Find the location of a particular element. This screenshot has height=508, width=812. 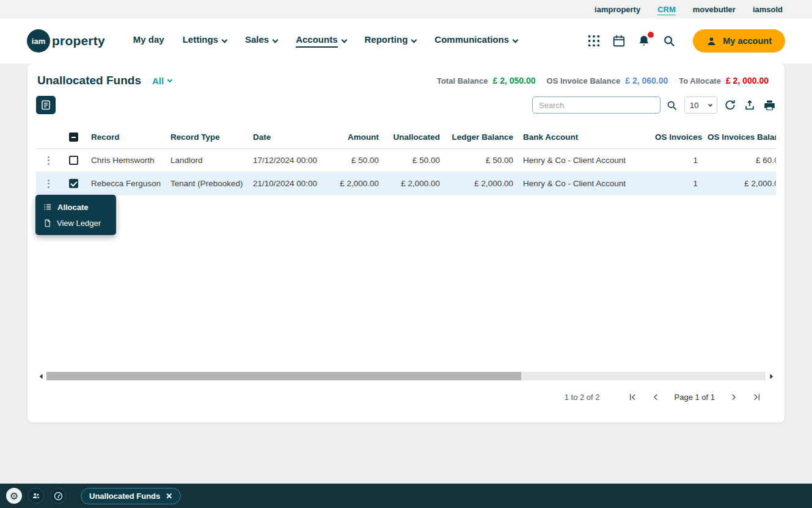

nav-item-sales: Sales is located at coordinates (262, 41).